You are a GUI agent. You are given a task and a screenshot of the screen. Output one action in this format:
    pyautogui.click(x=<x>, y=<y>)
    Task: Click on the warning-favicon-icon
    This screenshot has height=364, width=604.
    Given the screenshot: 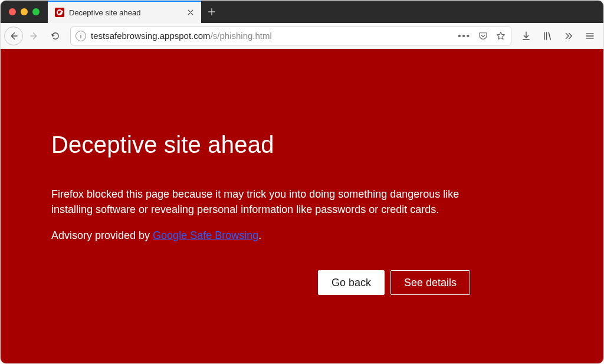 What is the action you would take?
    pyautogui.click(x=60, y=12)
    